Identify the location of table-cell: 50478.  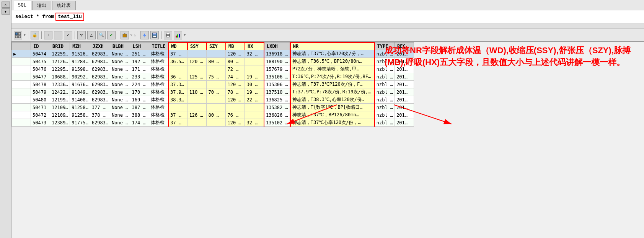
(41, 85).